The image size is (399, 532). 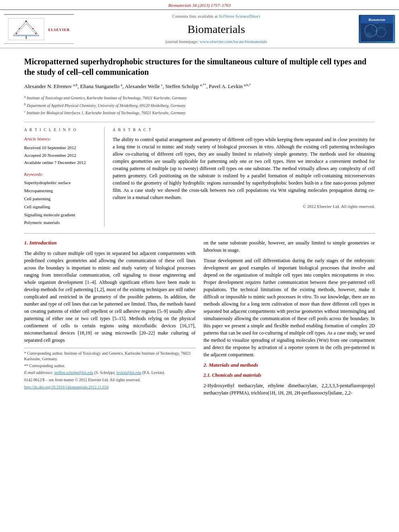 I want to click on materials-methods-title: 2. Materials and methods, so click(x=289, y=365).